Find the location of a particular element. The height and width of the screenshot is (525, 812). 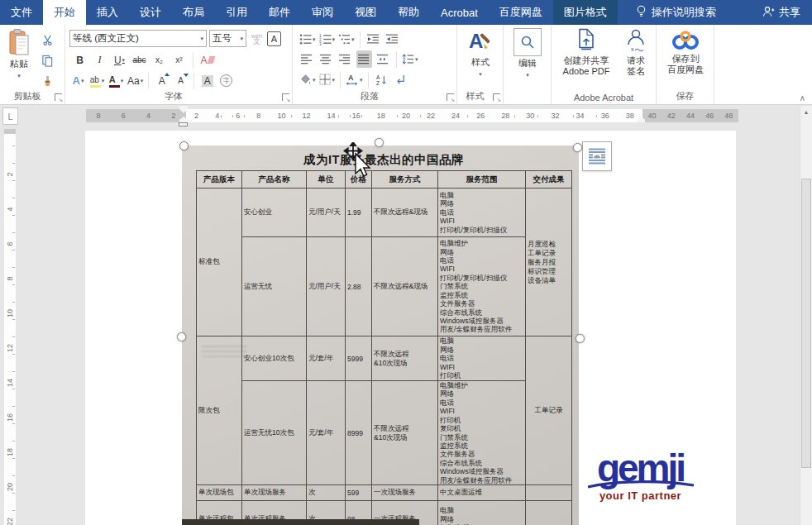

ruler-number: 12 is located at coordinates (307, 116).